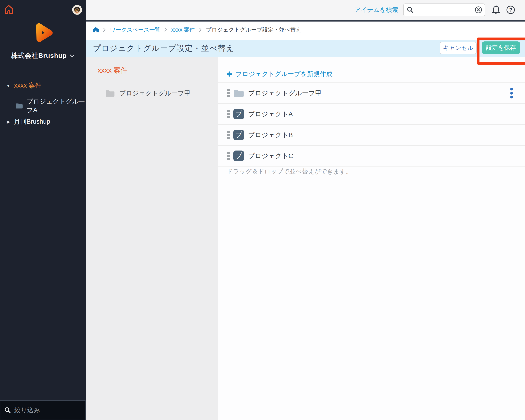 The image size is (525, 420). Describe the element at coordinates (305, 20) in the screenshot. I see `topbar-divider` at that location.